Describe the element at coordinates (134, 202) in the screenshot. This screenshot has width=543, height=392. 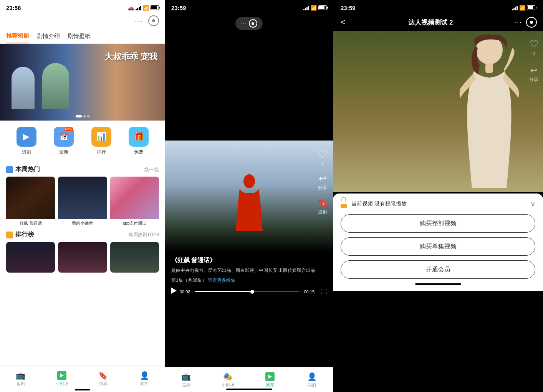
I see `card-3: app支付测试` at that location.